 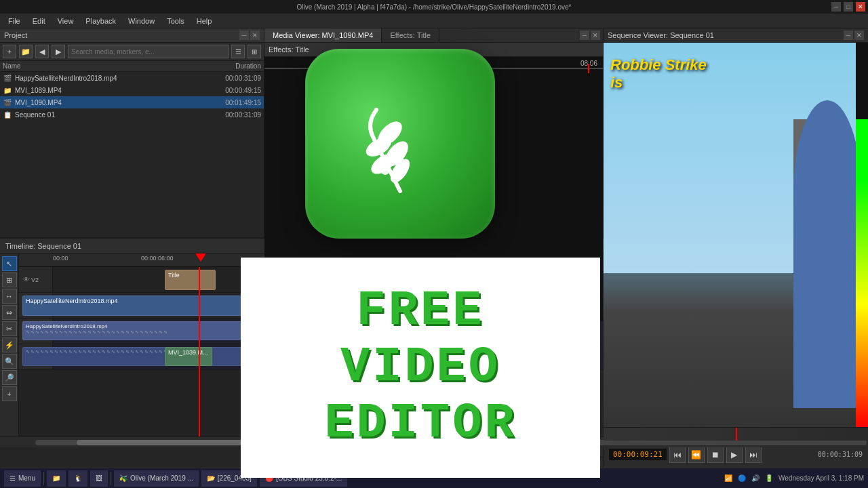 I want to click on olive-taskbar-icon: 🫒, so click(x=123, y=479).